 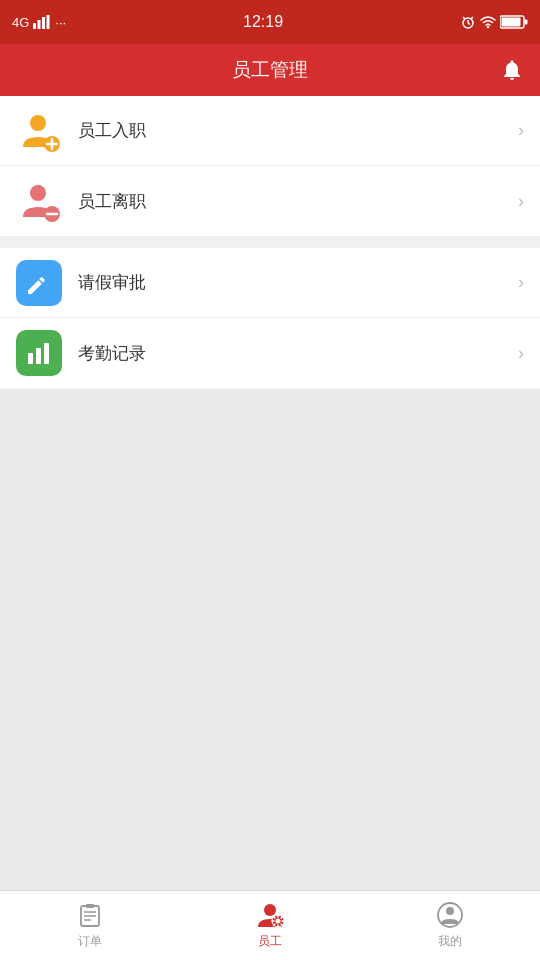 What do you see at coordinates (521, 354) in the screenshot?
I see `attendance-arrow: ›` at bounding box center [521, 354].